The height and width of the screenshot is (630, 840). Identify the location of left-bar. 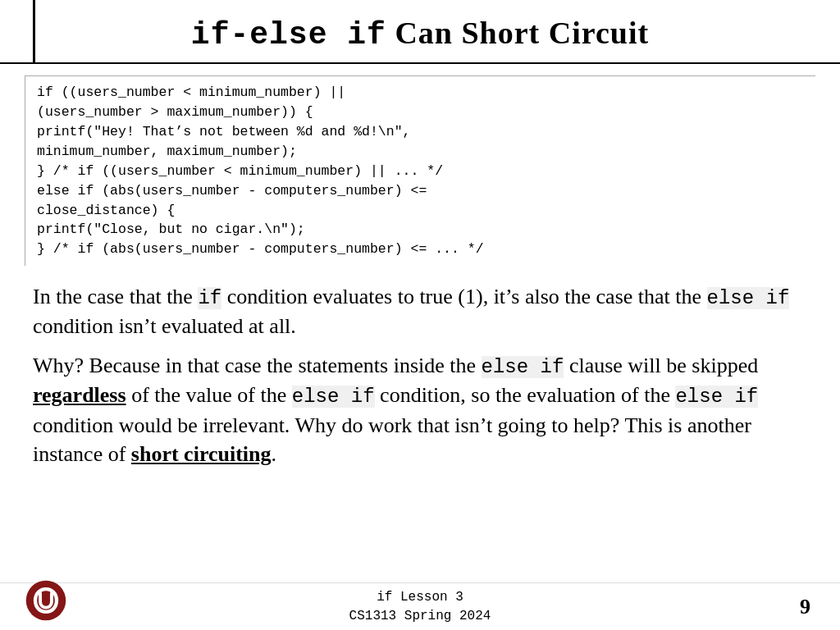
(34, 31).